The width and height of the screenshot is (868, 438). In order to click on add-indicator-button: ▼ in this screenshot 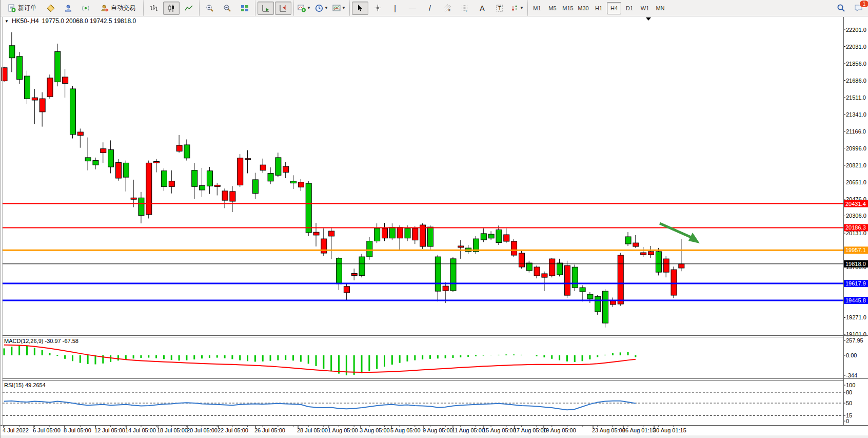, I will do `click(304, 8)`.